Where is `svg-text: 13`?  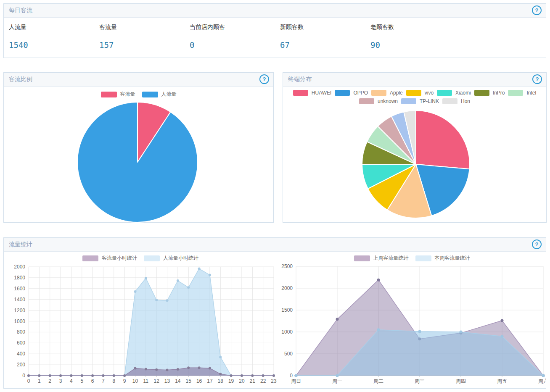 svg-text: 13 is located at coordinates (167, 381).